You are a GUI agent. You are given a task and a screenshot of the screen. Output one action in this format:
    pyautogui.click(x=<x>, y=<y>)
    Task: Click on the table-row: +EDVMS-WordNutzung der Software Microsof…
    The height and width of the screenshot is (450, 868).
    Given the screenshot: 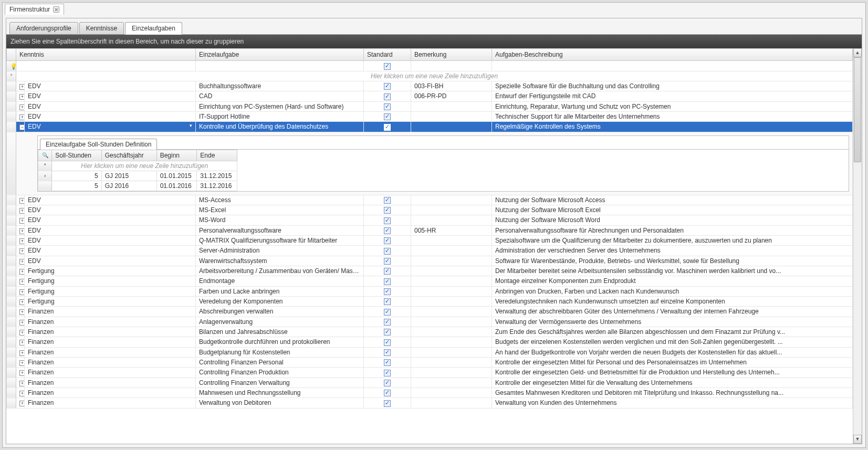 What is the action you would take?
    pyautogui.click(x=430, y=221)
    